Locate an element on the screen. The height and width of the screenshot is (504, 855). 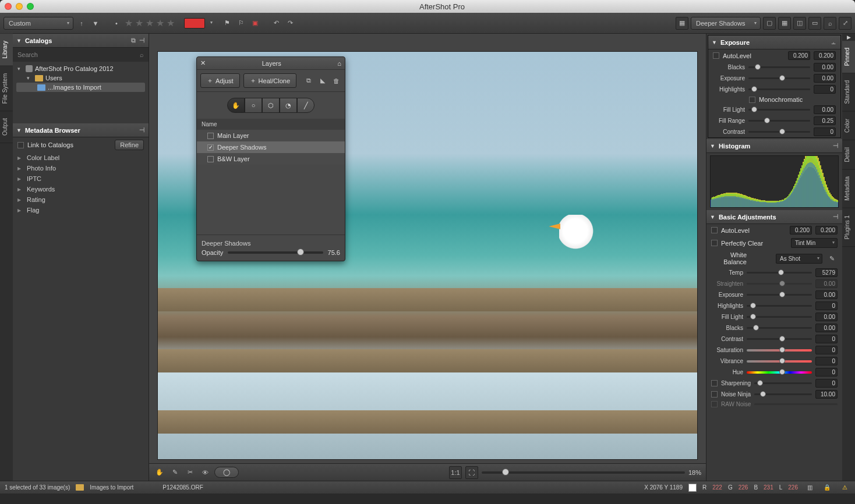
histogram-header: ▼ Histogram ⊣ is located at coordinates (775, 146).